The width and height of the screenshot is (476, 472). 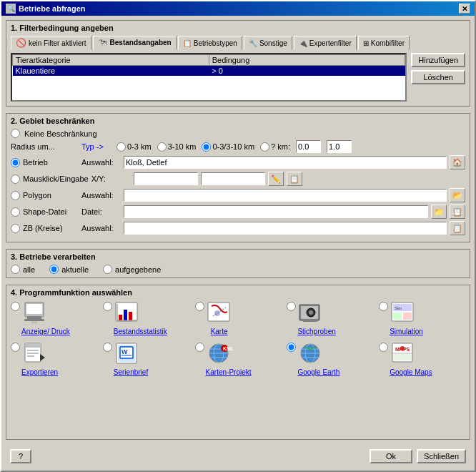 I want to click on radius-label: Radius um..., so click(x=44, y=147).